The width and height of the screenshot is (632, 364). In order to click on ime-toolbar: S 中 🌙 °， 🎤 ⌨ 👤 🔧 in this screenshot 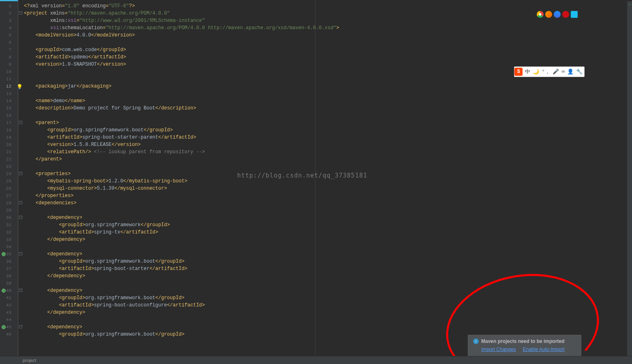, I will do `click(549, 72)`.